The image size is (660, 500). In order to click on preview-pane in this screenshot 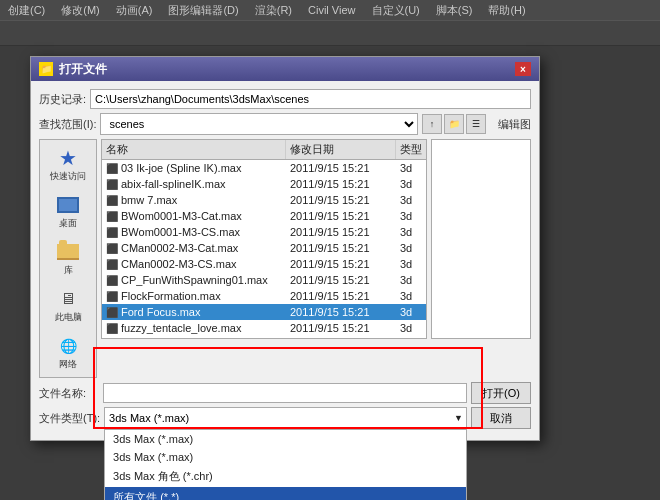, I will do `click(481, 239)`.